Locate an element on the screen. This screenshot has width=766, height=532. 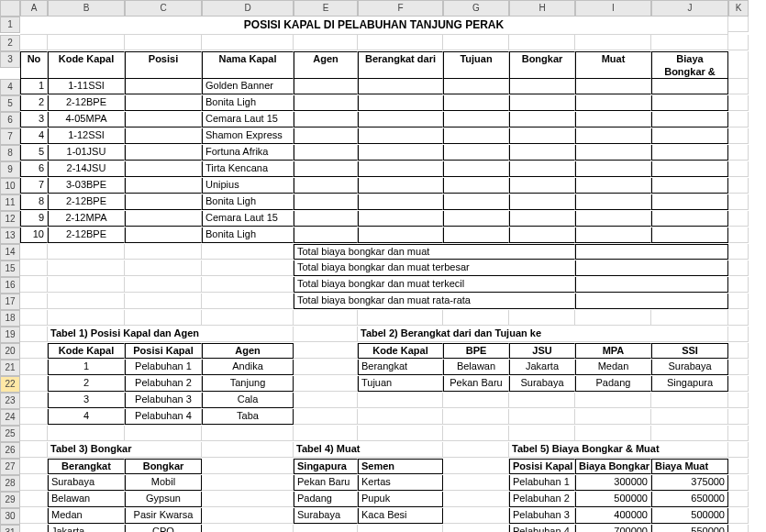
row-header-28: 28 is located at coordinates (10, 483).